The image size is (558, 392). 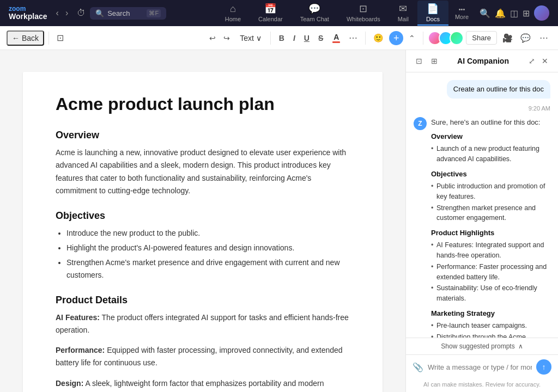 What do you see at coordinates (363, 13) in the screenshot?
I see `nav-item-whiteboards: ⊡ Whiteboards` at bounding box center [363, 13].